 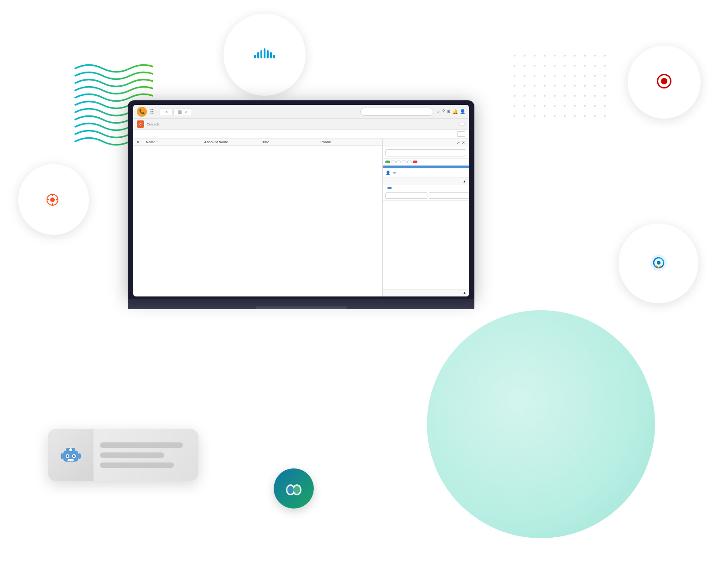 I want to click on cti-close-icon: ✕, so click(x=463, y=143).